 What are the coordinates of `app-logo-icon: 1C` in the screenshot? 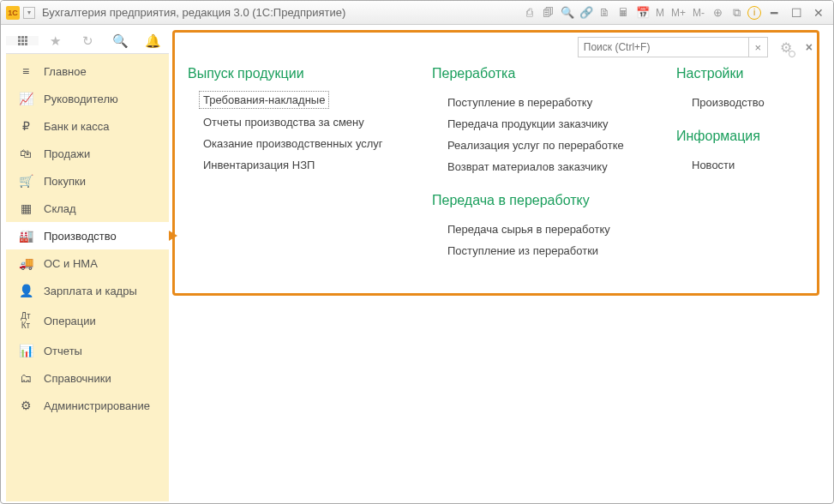 It's located at (13, 13).